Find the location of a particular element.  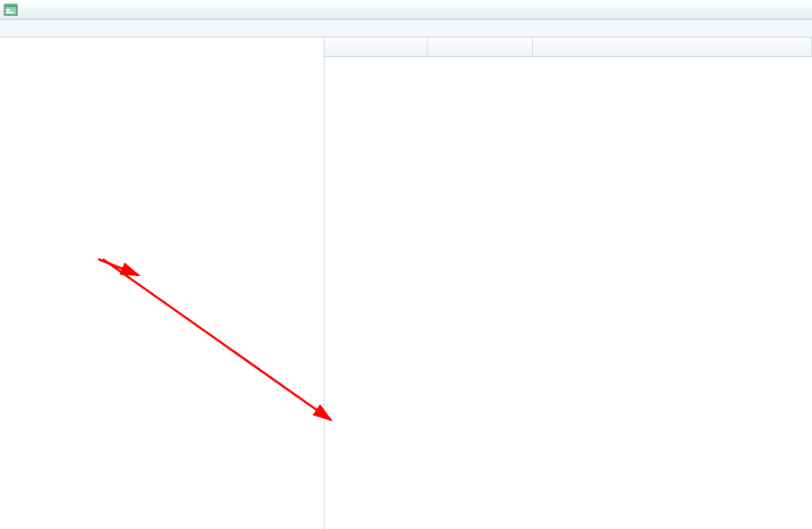

menu-view is located at coordinates (29, 29).